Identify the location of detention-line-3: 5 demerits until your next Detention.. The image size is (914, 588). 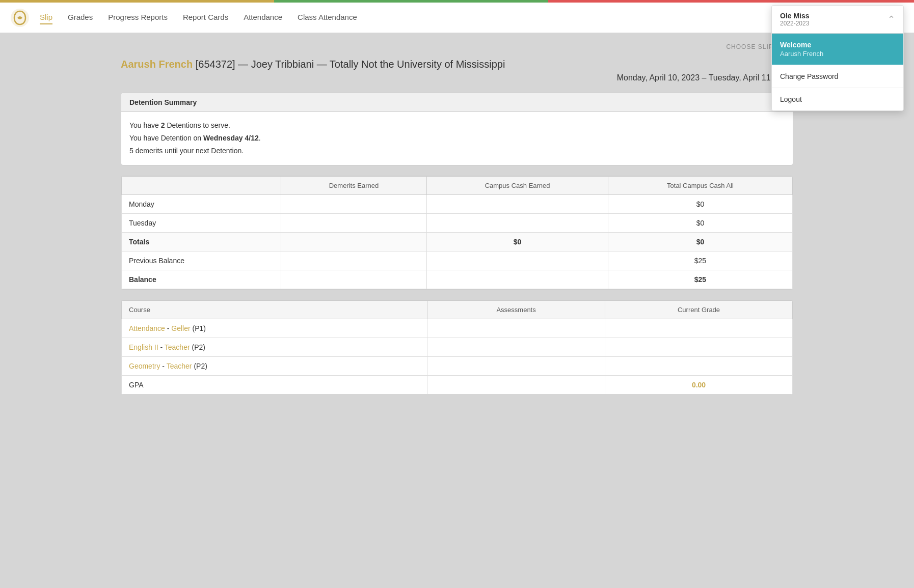
(457, 151).